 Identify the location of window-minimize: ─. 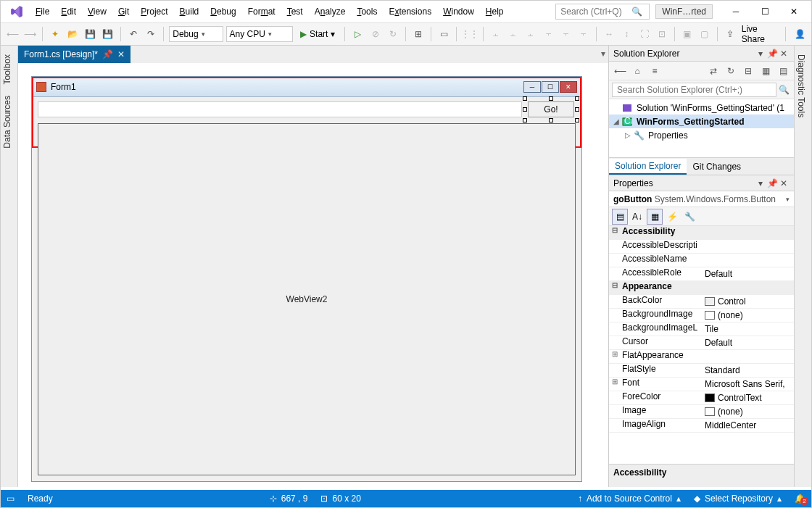
(736, 12).